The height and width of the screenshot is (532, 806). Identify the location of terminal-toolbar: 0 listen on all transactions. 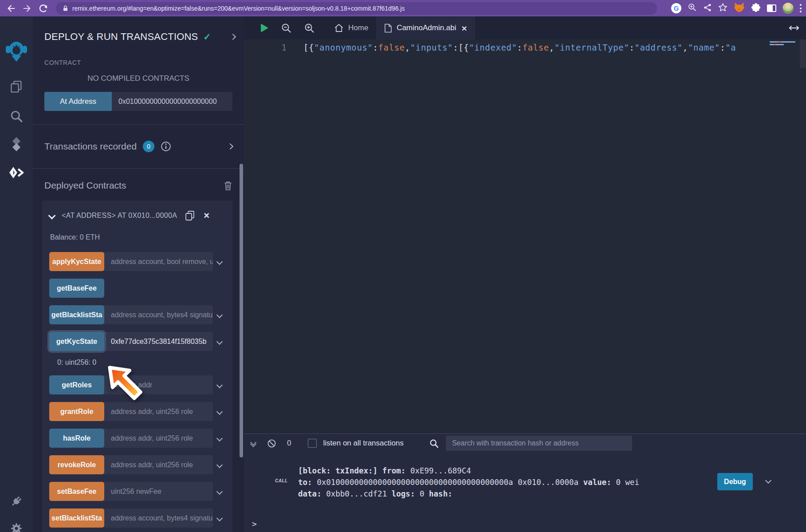
(525, 443).